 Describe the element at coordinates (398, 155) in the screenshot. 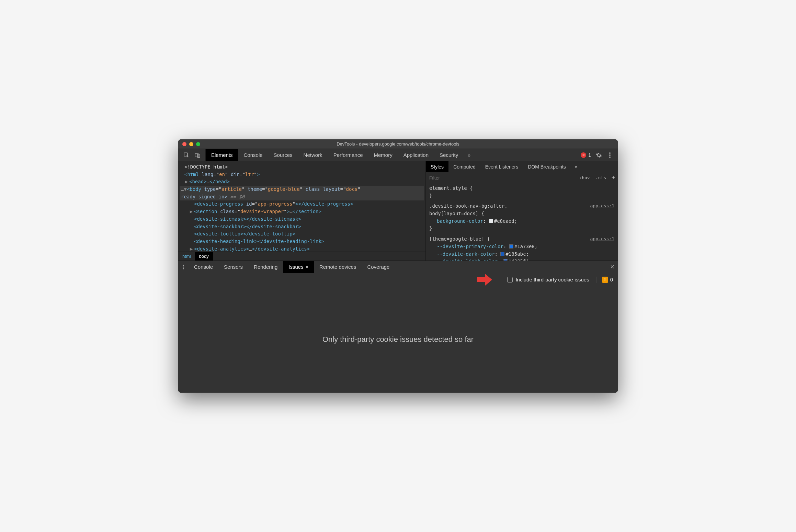

I see `main-toolbar: Elements Console Sources Network Perform…` at that location.